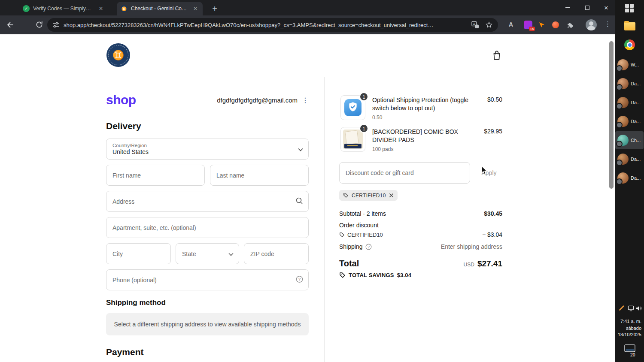 Image resolution: width=644 pixels, height=362 pixels. What do you see at coordinates (276, 254) in the screenshot?
I see `zip-field` at bounding box center [276, 254].